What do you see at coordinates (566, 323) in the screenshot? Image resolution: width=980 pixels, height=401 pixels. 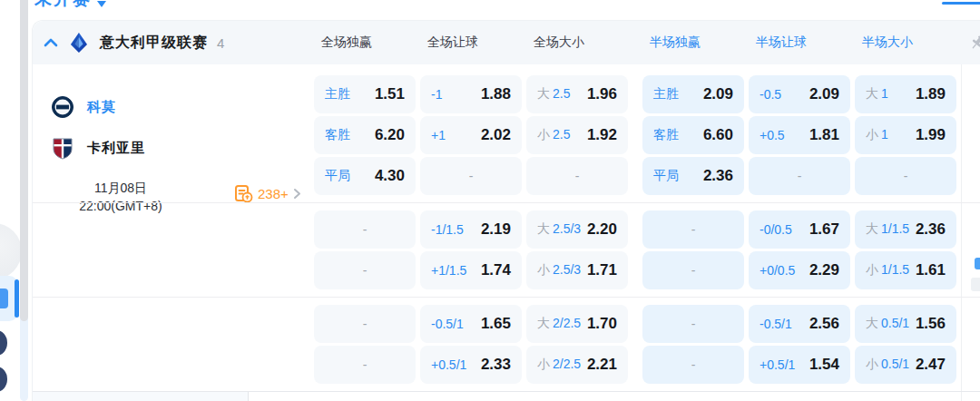 I see `odds-line: 2/2.5` at bounding box center [566, 323].